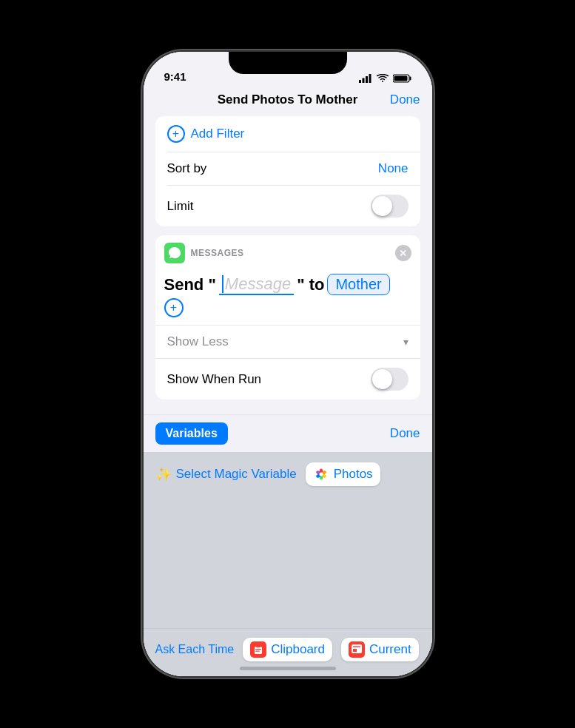  I want to click on filter-card: + Add Filter Sort by None Limit, so click(288, 172).